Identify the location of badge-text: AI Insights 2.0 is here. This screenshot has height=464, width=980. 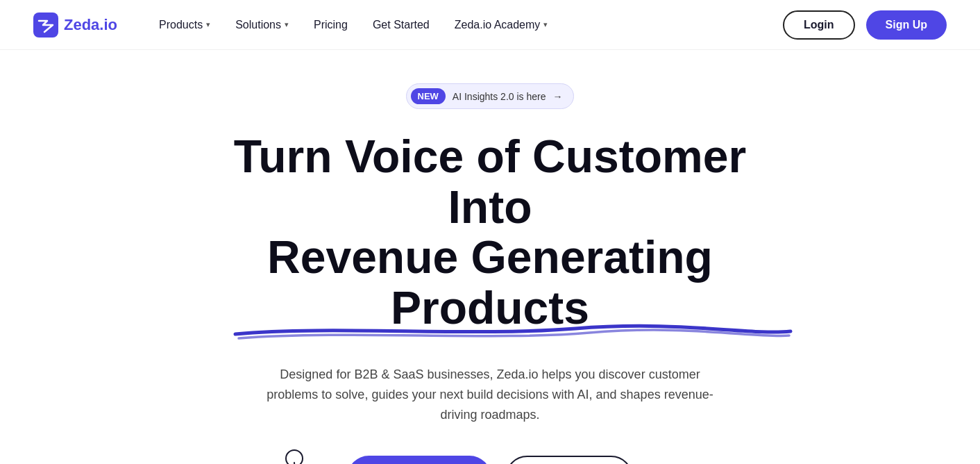
(500, 97).